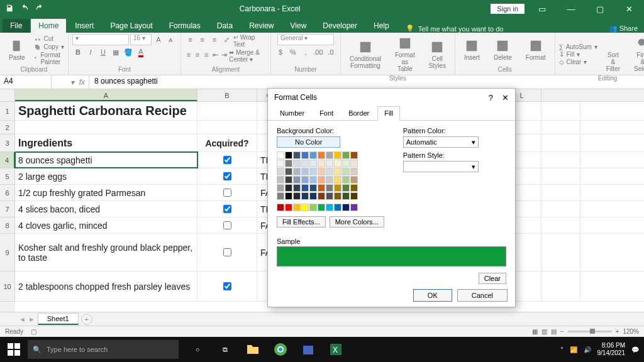 Image resolution: width=644 pixels, height=362 pixels. What do you see at coordinates (214, 40) in the screenshot?
I see `align-bottom-icon: ≡` at bounding box center [214, 40].